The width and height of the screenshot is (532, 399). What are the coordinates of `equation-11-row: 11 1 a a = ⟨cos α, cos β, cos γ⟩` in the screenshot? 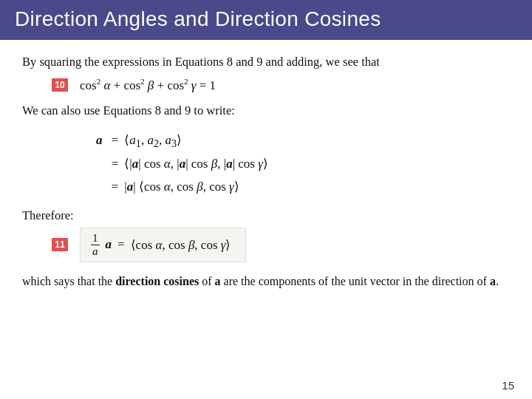 It's located at (281, 245).